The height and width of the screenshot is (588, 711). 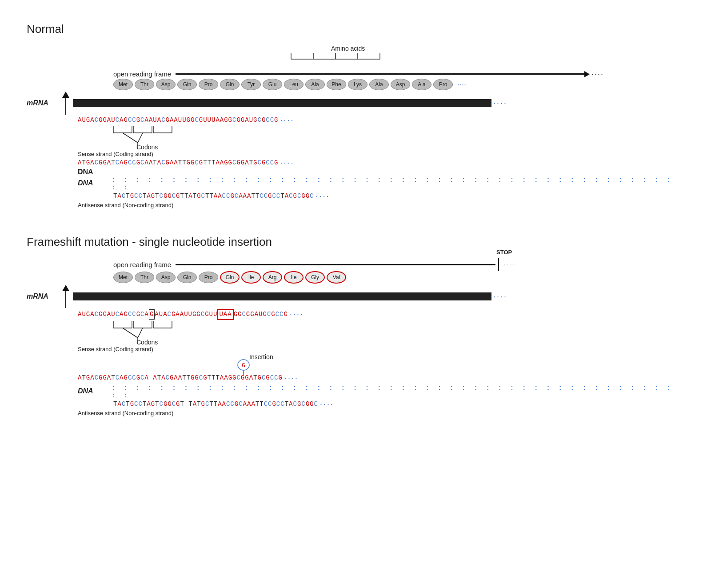 I want to click on fs-insertion-area: Insertion G, so click(x=381, y=364).